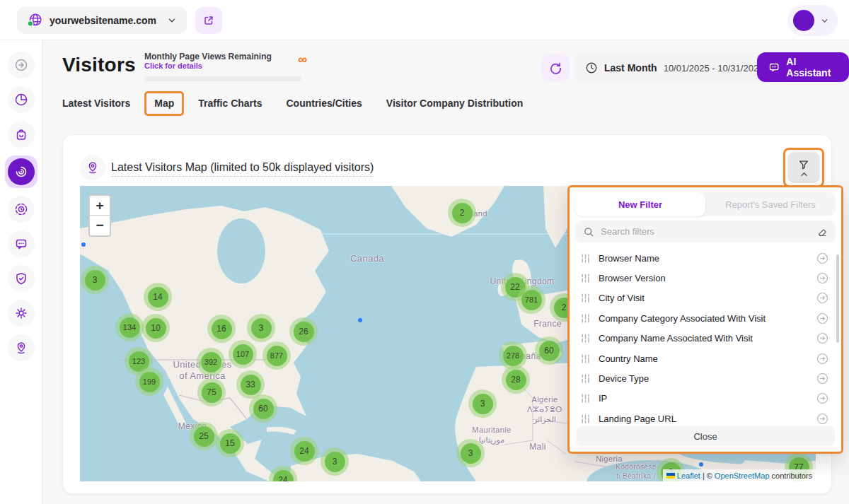 The width and height of the screenshot is (849, 504). Describe the element at coordinates (149, 382) in the screenshot. I see `visitor-cluster-marker: 199` at that location.